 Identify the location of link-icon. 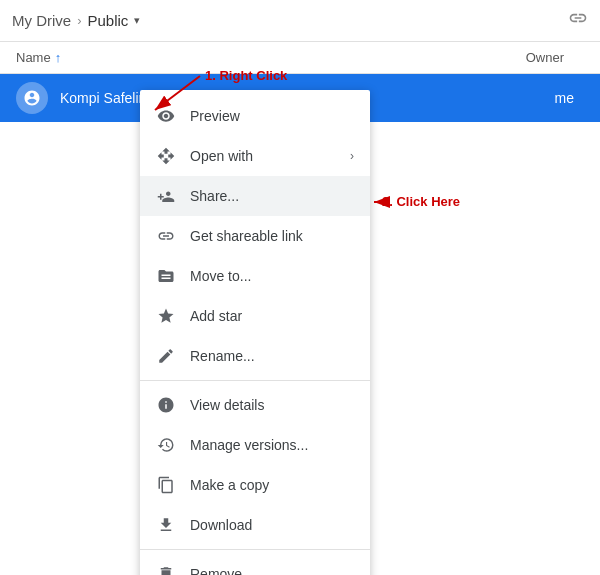
(166, 236).